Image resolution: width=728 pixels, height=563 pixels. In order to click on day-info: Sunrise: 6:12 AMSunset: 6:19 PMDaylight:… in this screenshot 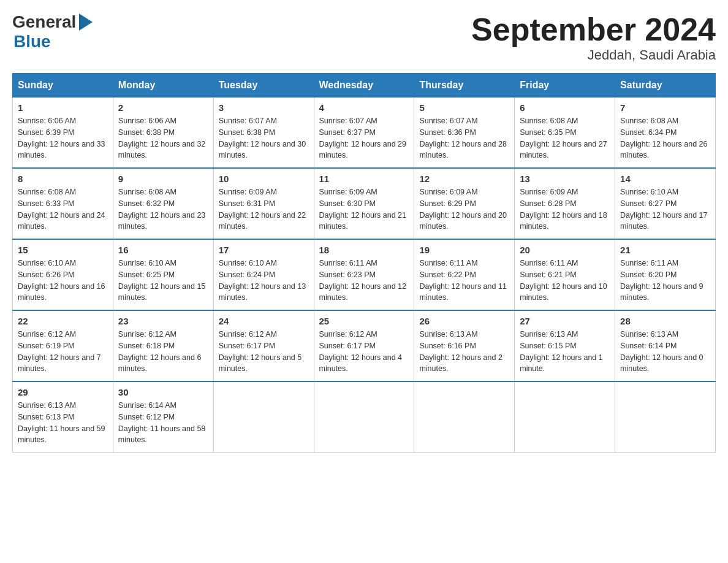, I will do `click(63, 352)`.